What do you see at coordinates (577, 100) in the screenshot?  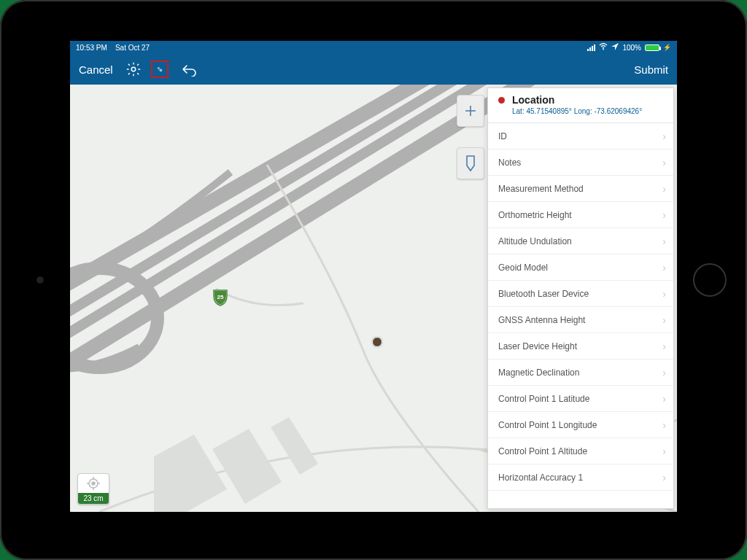 I see `panel-title: Location` at bounding box center [577, 100].